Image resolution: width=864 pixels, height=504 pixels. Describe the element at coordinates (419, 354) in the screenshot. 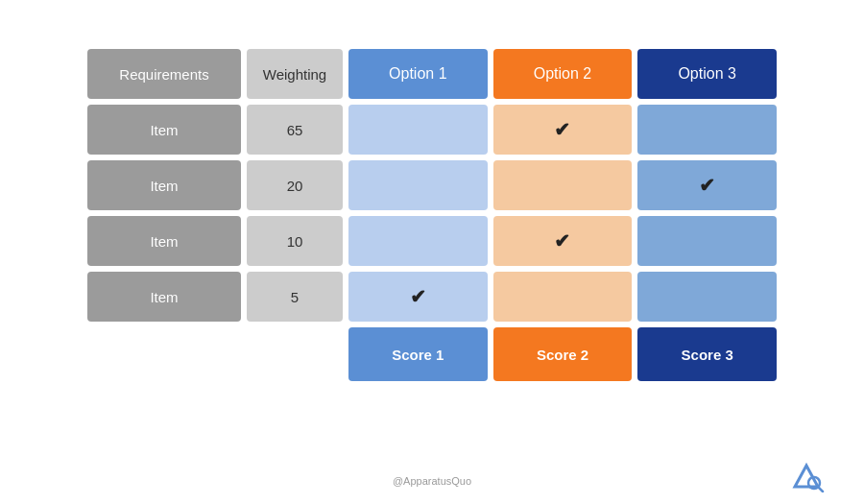

I see `score1-cell: Score 1` at that location.